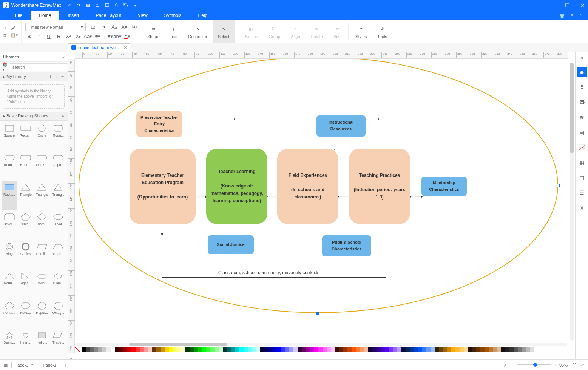 The image size is (588, 370). Describe the element at coordinates (153, 32) in the screenshot. I see `shape-tool: ▭Shape` at that location.